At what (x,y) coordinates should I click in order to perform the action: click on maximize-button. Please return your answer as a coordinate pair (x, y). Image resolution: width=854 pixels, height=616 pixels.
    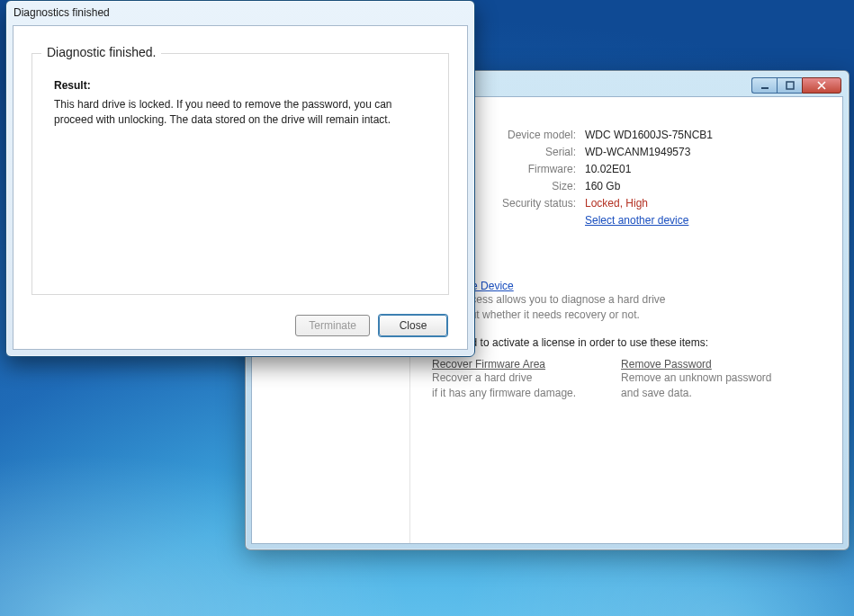
    Looking at the image, I should click on (789, 85).